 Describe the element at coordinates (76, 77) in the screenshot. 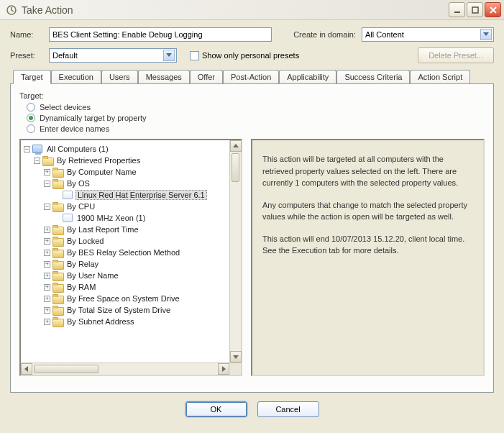

I see `tab-execution: Execution` at that location.